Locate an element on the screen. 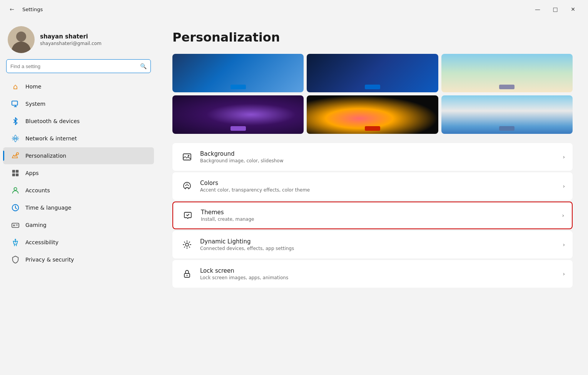 Image resolution: width=588 pixels, height=375 pixels. sidebar-item-label: Gaming is located at coordinates (36, 225).